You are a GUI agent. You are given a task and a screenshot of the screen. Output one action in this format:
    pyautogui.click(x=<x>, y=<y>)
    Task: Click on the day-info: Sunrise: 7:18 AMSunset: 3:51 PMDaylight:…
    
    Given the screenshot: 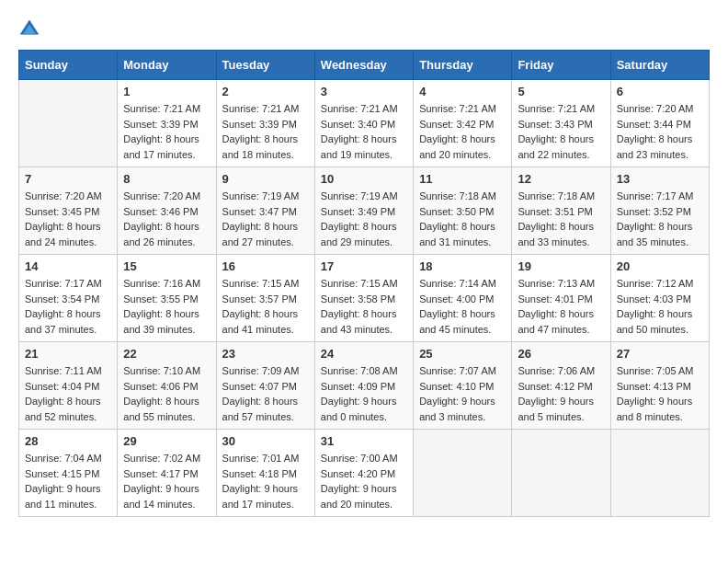 What is the action you would take?
    pyautogui.click(x=561, y=219)
    